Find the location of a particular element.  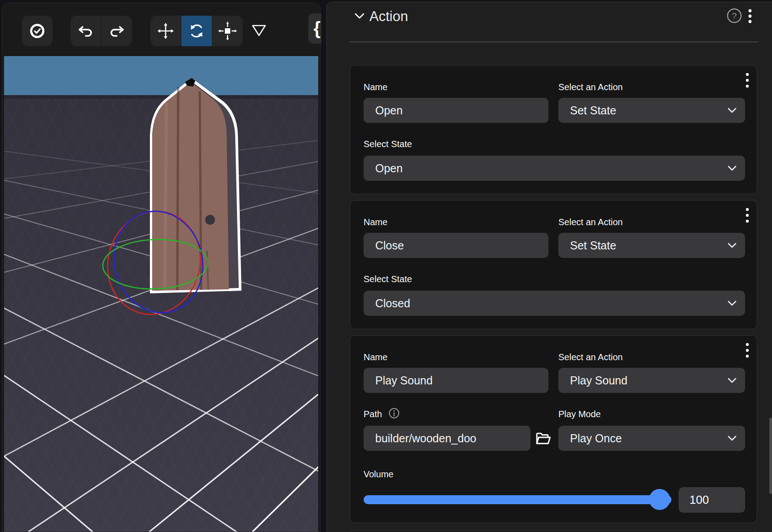

action-card-close: Name Select an Action Close Set State Se… is located at coordinates (553, 265).